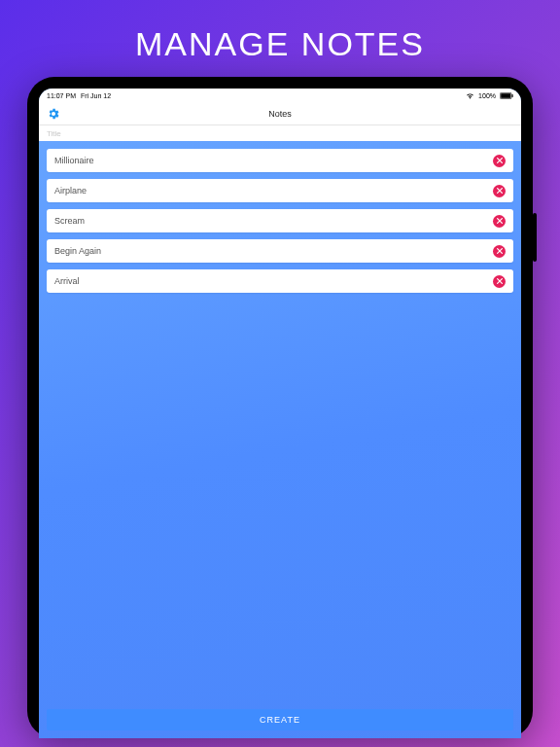 This screenshot has height=747, width=560. I want to click on status-date: Fri Jun 12, so click(95, 95).